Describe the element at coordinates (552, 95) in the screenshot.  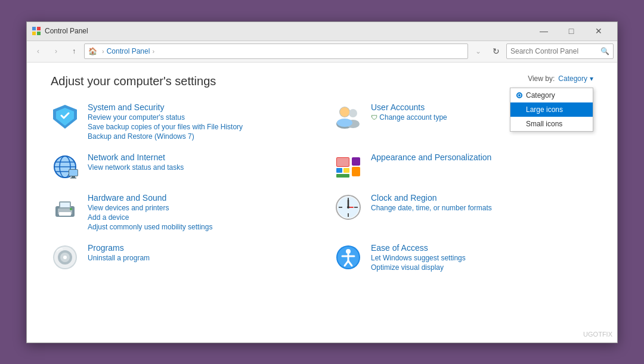
I see `dropdown-item-category: Category` at that location.